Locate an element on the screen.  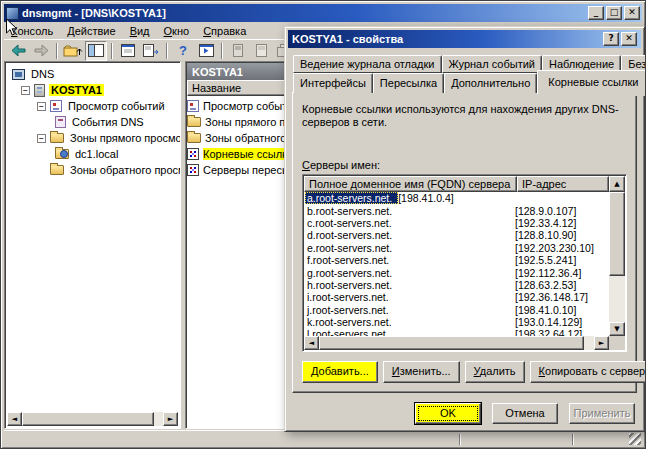
delete-button: Удалить is located at coordinates (495, 372).